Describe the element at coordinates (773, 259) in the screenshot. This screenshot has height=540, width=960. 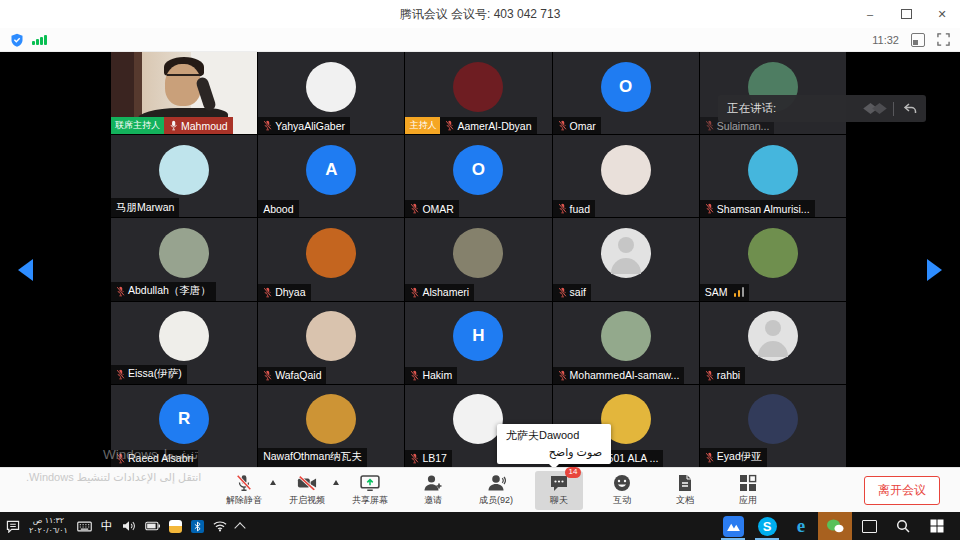
I see `participant-tile: SAM` at that location.